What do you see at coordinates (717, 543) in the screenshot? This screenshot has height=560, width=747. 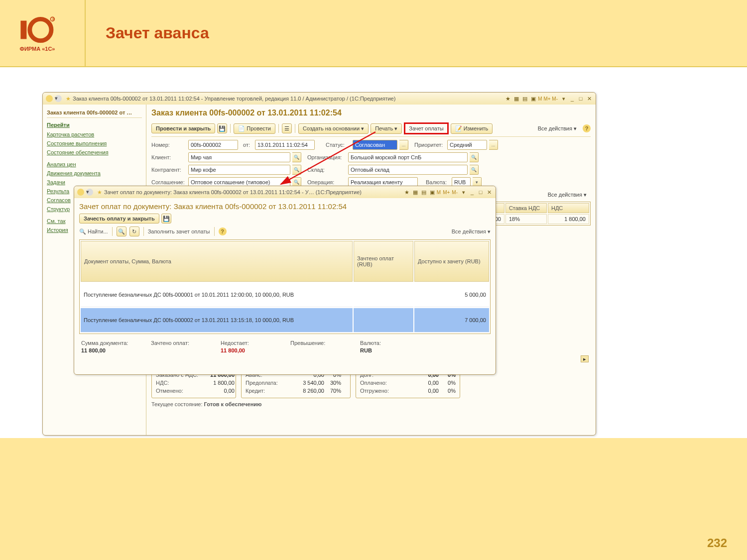 I see `page-number: 232` at bounding box center [717, 543].